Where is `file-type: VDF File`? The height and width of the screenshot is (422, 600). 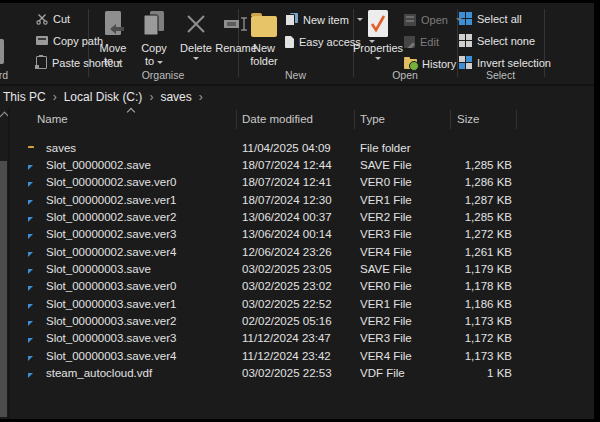 file-type: VDF File is located at coordinates (382, 373).